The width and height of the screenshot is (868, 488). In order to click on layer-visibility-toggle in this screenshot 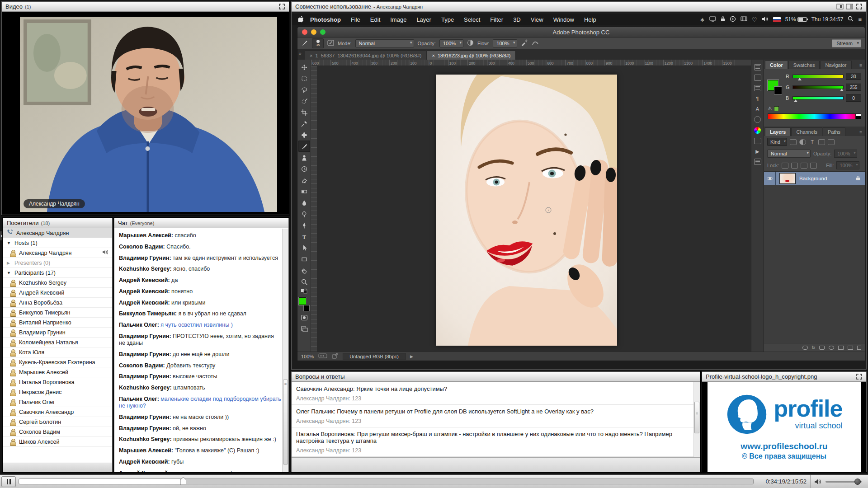, I will do `click(770, 178)`.